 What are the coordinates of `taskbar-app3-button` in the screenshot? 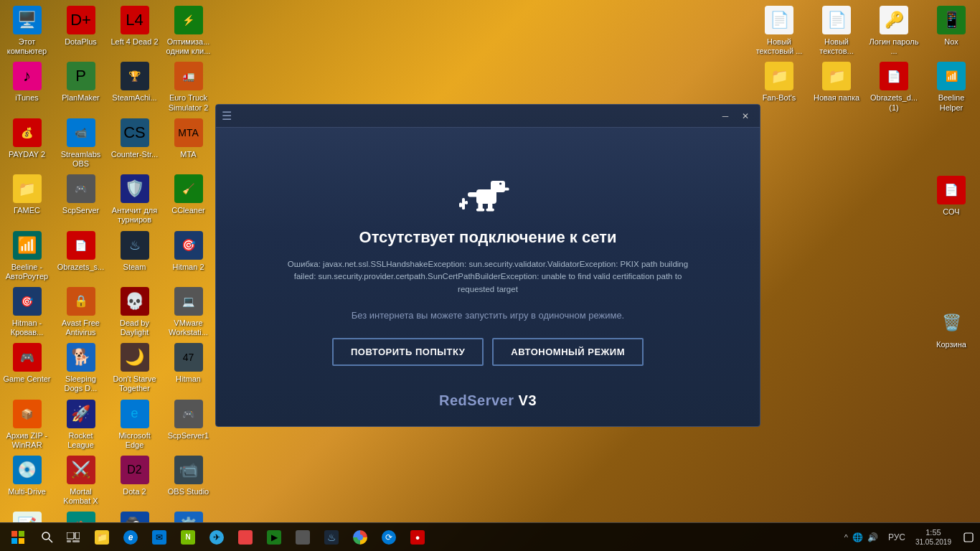 It's located at (303, 537).